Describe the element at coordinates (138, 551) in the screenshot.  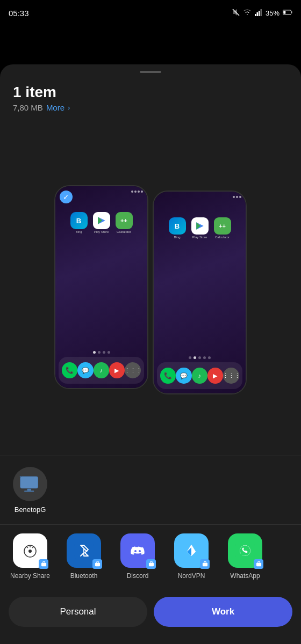
I see `discord-icon-bg` at that location.